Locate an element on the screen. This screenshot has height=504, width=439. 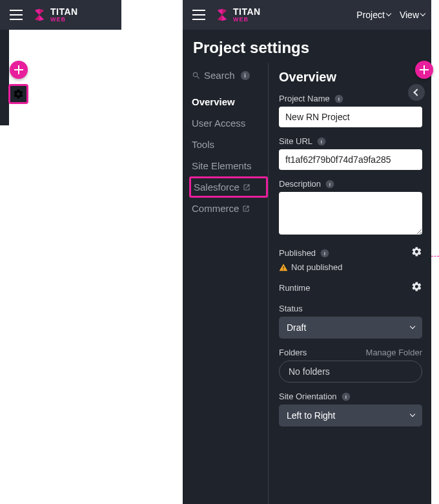
nav-tools: Tools is located at coordinates (230, 145).